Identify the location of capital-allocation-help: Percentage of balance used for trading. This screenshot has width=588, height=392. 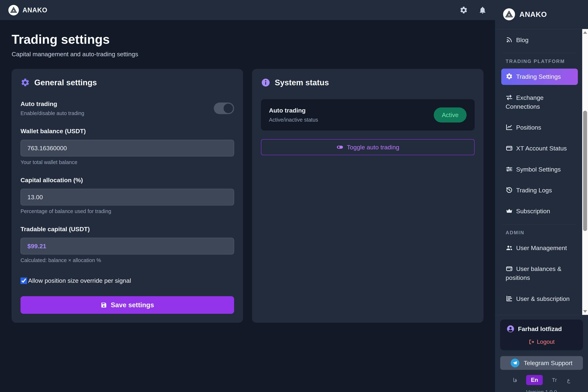
(127, 211).